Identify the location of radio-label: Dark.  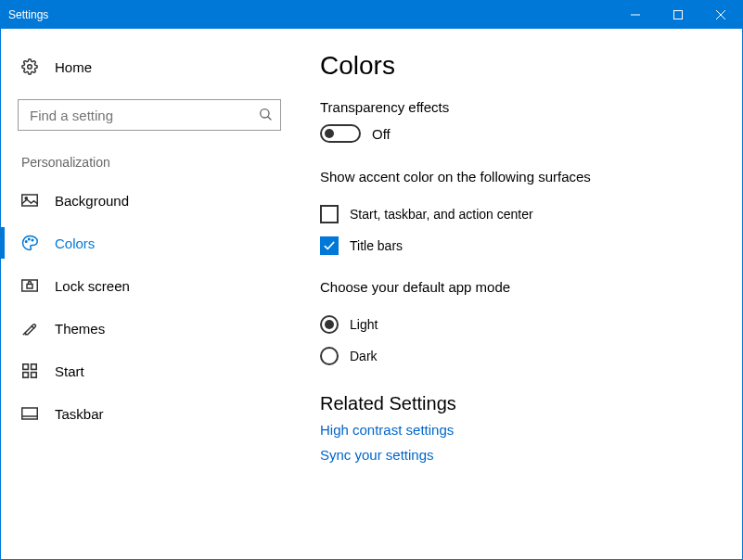
(364, 356).